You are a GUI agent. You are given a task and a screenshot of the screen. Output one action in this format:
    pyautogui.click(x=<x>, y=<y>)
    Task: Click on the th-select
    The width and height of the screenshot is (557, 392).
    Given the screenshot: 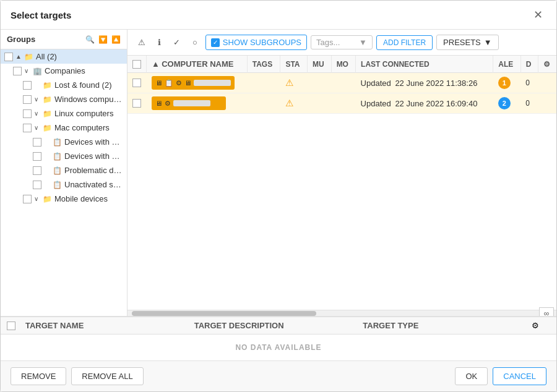 What is the action you would take?
    pyautogui.click(x=137, y=64)
    